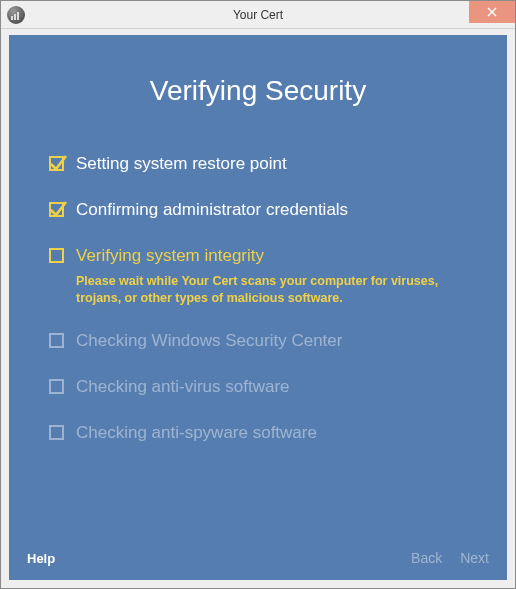  Describe the element at coordinates (258, 433) in the screenshot. I see `step-antispyware: Checking anti-spyware software` at that location.